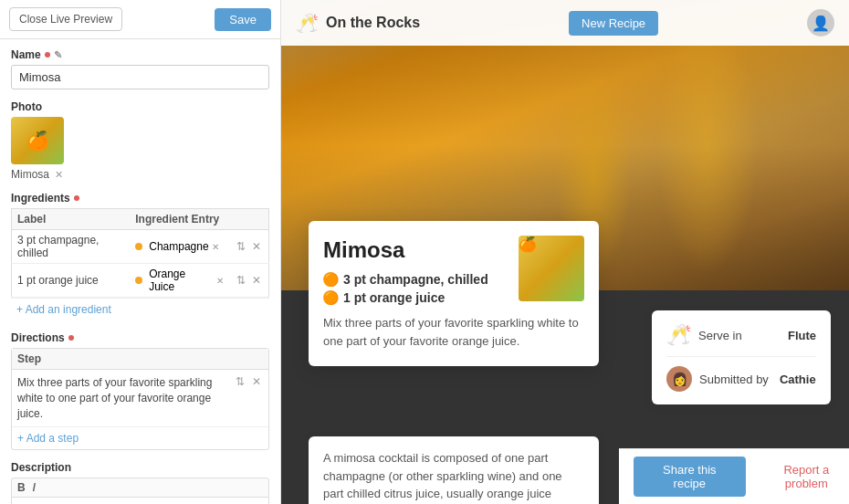 Image resolution: width=849 pixels, height=504 pixels. What do you see at coordinates (734, 477) in the screenshot?
I see `action-bar: Share this recipe Report a problem` at bounding box center [734, 477].